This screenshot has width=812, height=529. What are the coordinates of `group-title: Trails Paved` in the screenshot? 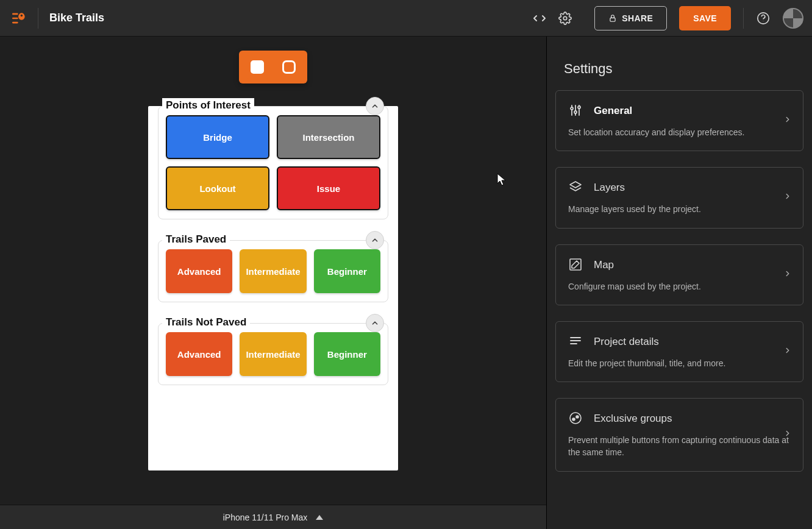 It's located at (196, 240).